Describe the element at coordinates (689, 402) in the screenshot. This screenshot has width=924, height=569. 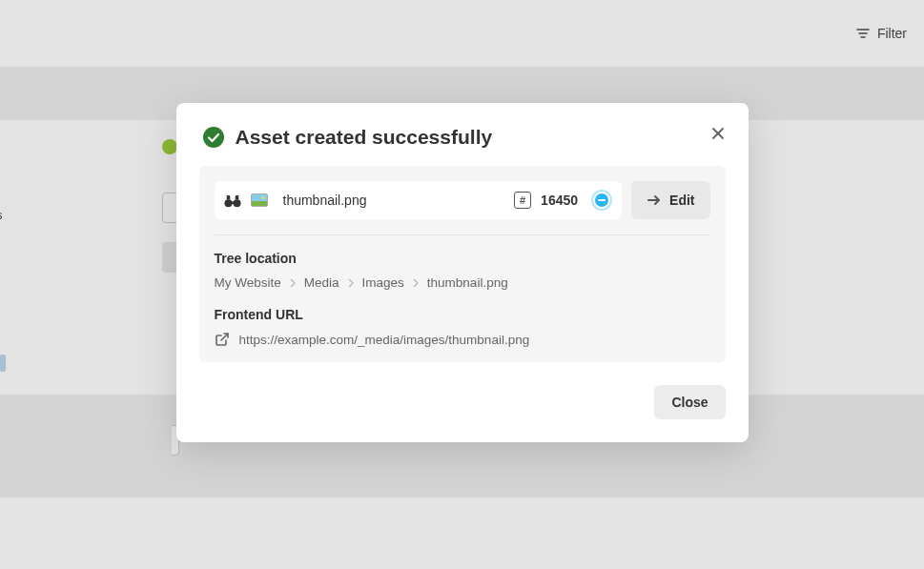
I see `close-button: Close` at that location.